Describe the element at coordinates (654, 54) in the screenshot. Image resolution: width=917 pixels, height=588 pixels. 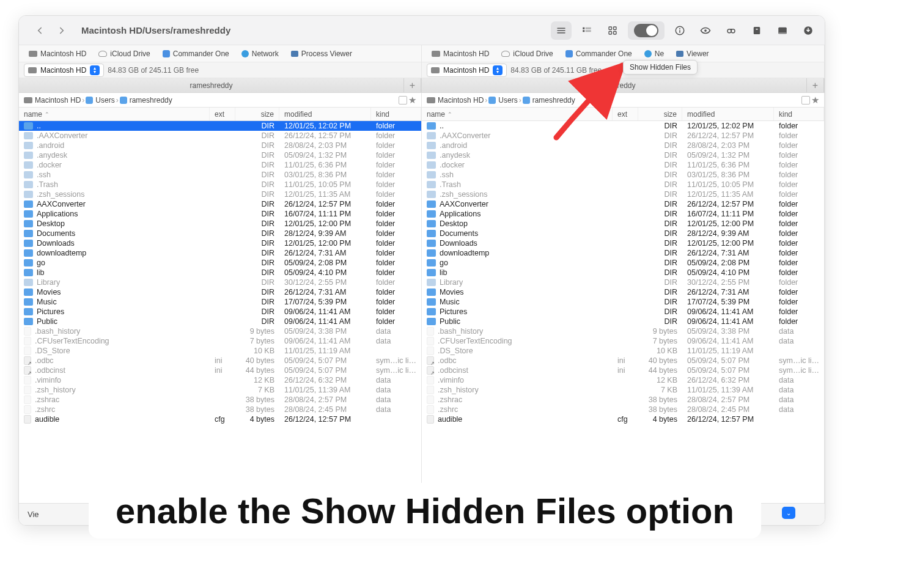
I see `favorite-item: Ne` at that location.